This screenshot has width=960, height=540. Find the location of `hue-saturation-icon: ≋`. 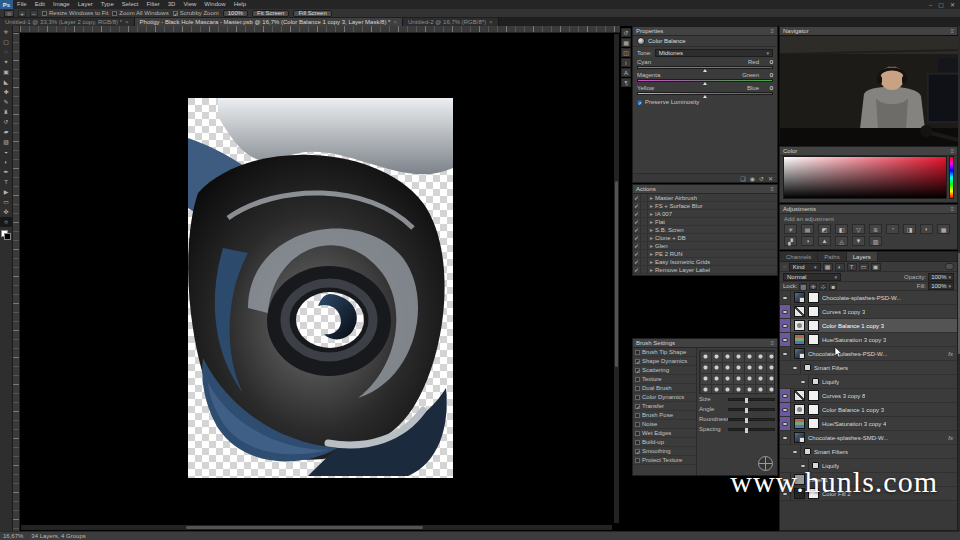

hue-saturation-icon: ≋ is located at coordinates (876, 229).